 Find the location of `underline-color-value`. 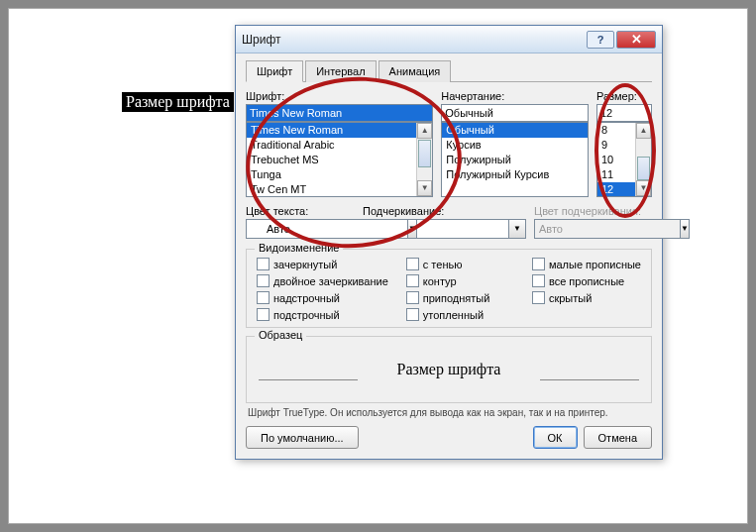

underline-color-value is located at coordinates (606, 229).